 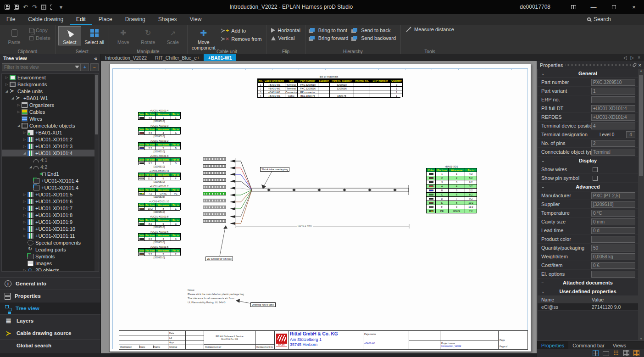 I want to click on paste-button: Paste, so click(x=14, y=36).